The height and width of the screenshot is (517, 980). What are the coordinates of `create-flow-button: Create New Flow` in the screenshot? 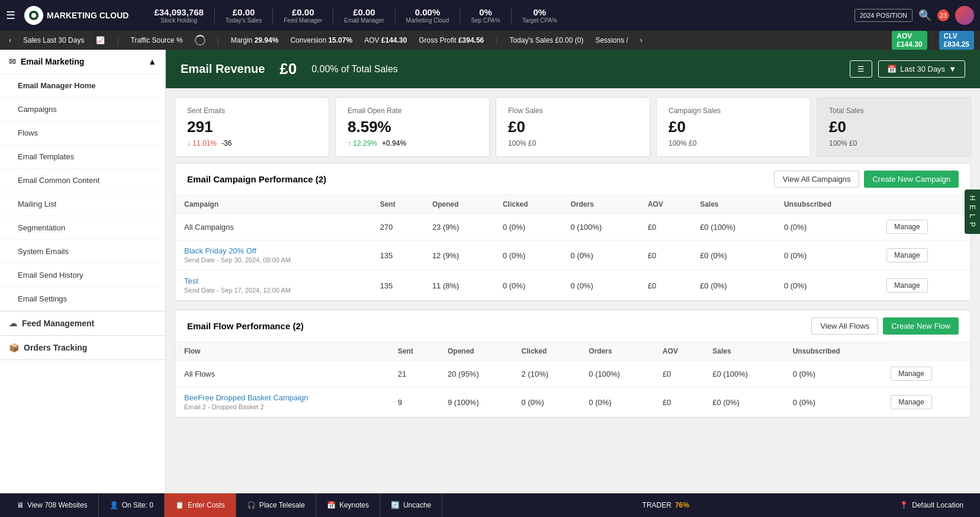 It's located at (921, 326).